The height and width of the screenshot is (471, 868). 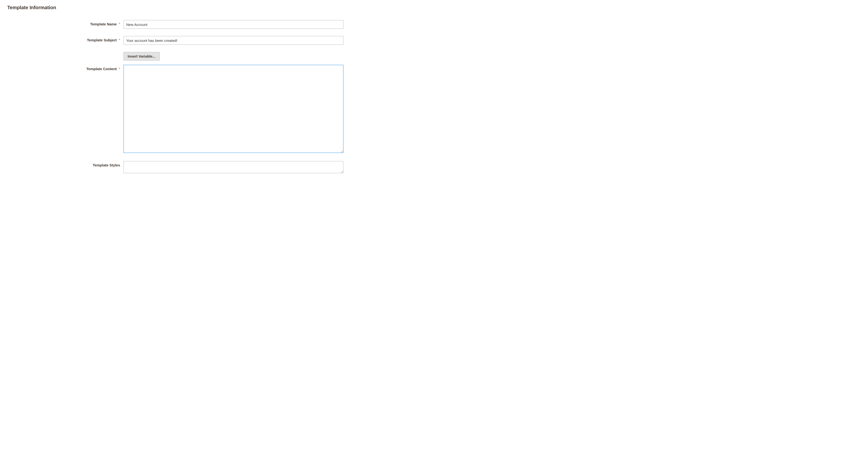 I want to click on template-name-field-col, so click(x=234, y=25).